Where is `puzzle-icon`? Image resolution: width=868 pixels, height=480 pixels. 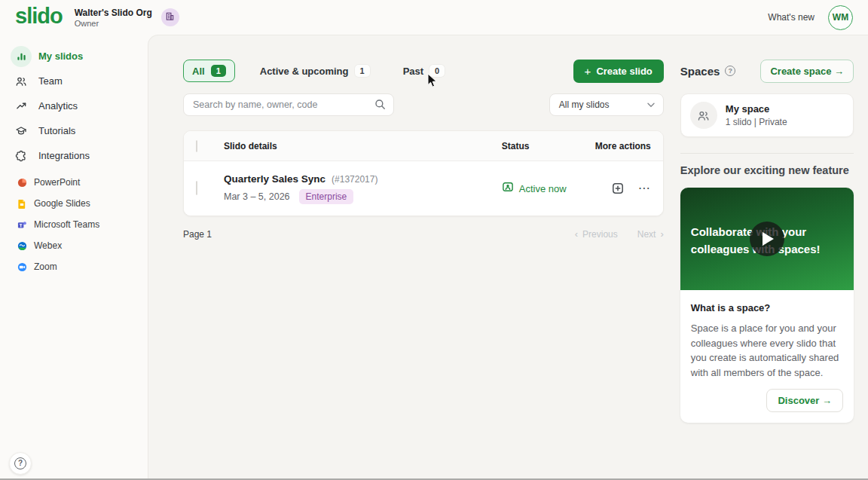
puzzle-icon is located at coordinates (21, 156).